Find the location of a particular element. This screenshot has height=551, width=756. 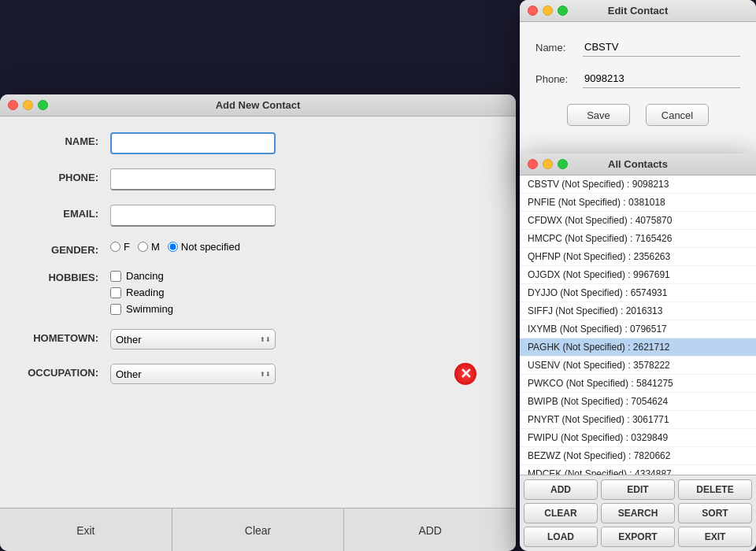

email-label: EMAIL: is located at coordinates (67, 213).